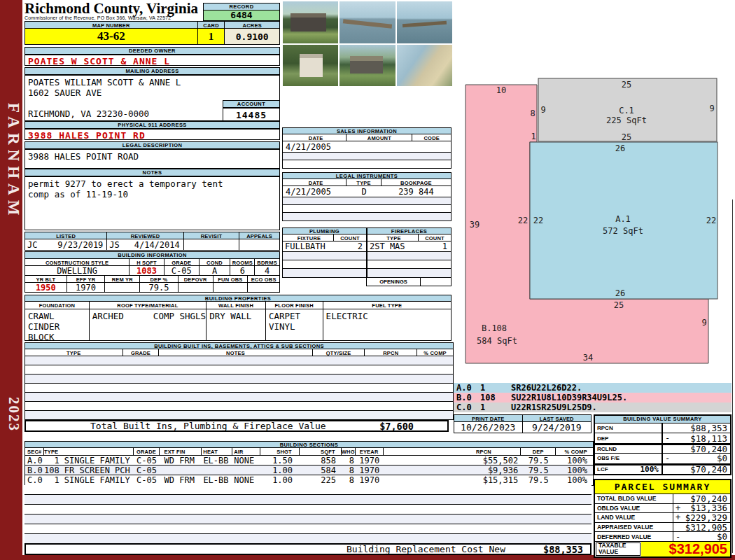 The image size is (735, 560). Describe the element at coordinates (626, 120) in the screenshot. I see `sketch-dimension-label: 225 SqFt` at that location.